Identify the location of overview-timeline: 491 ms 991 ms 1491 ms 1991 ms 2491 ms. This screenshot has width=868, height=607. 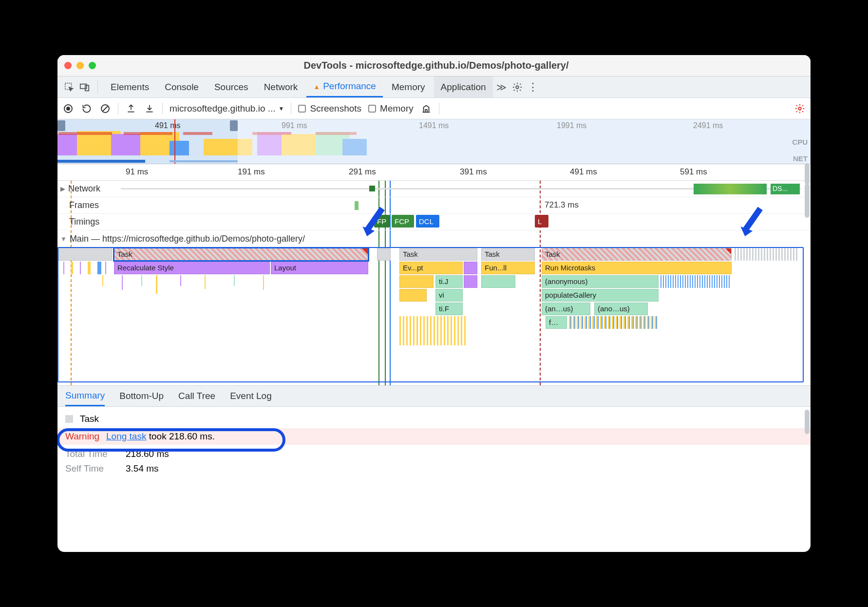
(434, 142).